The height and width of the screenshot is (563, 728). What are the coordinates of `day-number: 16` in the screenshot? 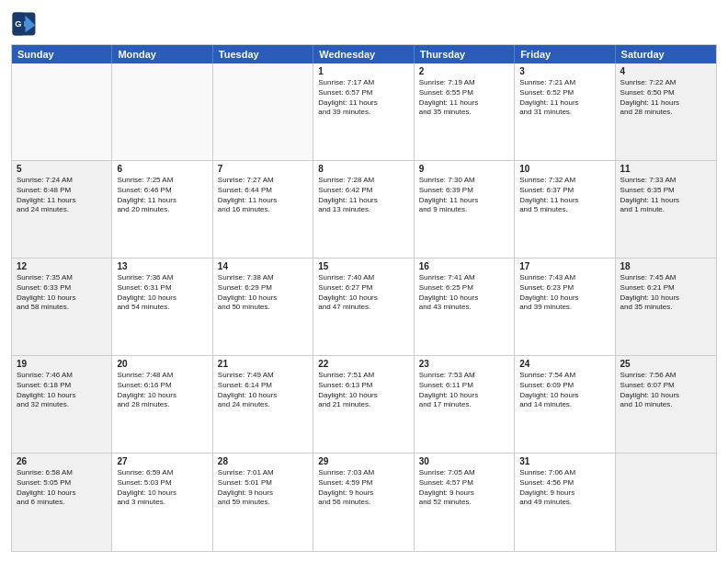 It's located at (464, 267).